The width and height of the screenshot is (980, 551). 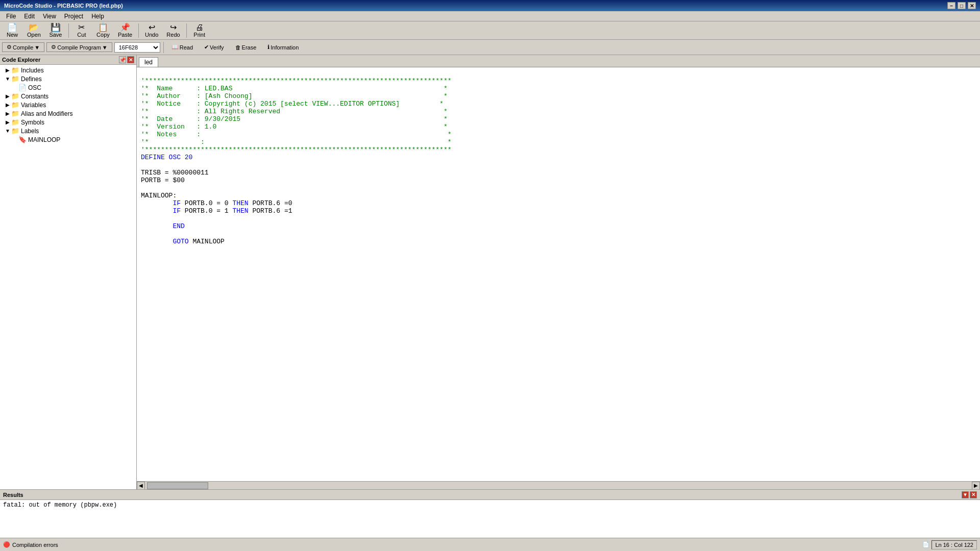 What do you see at coordinates (490, 16) in the screenshot?
I see `menu-bar: File Edit View Project Help` at bounding box center [490, 16].